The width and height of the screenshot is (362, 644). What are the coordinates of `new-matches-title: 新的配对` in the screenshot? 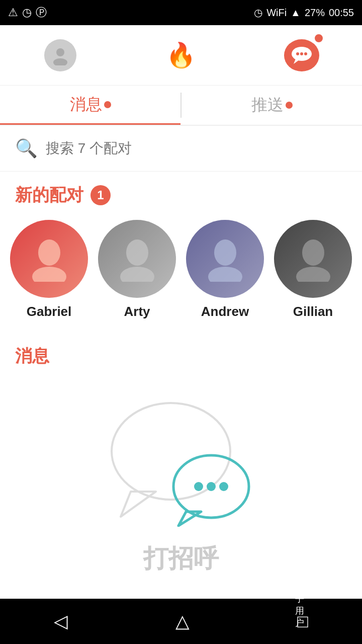 It's located at (49, 195).